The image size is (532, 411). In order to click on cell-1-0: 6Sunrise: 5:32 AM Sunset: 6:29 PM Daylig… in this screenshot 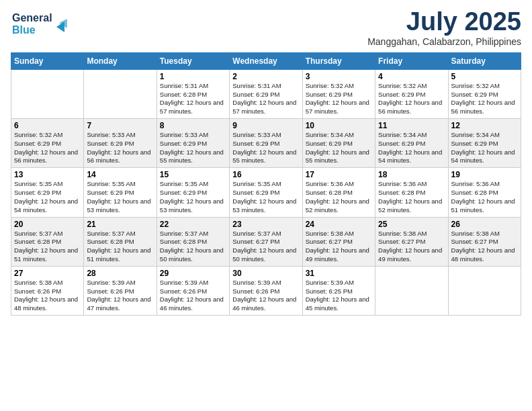, I will do `click(48, 144)`.